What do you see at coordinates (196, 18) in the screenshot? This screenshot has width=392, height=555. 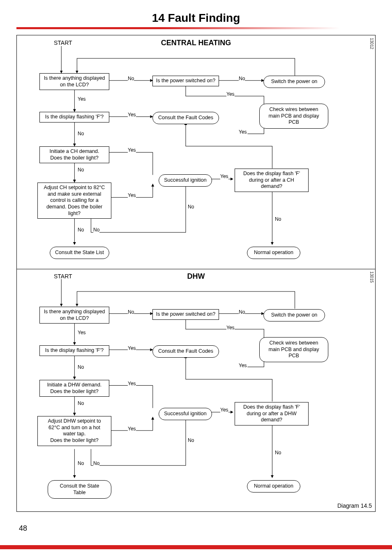 I see `page-title: 14 Fault Finding` at bounding box center [196, 18].